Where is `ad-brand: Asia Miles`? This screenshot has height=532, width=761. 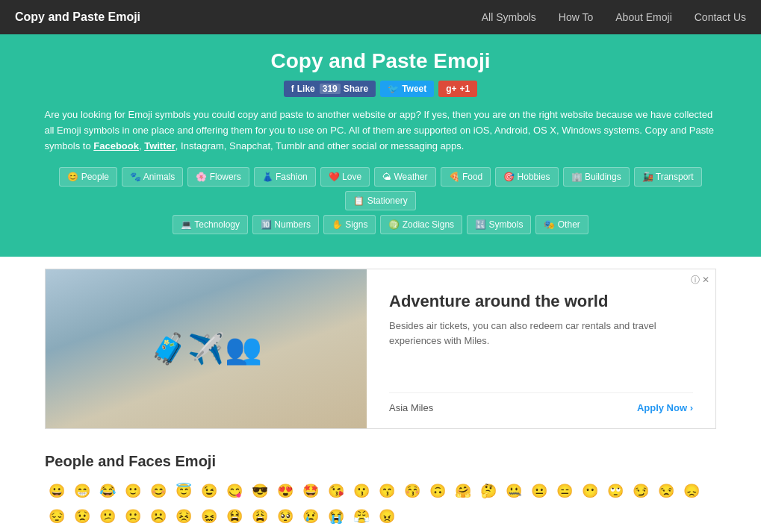 ad-brand: Asia Miles is located at coordinates (411, 407).